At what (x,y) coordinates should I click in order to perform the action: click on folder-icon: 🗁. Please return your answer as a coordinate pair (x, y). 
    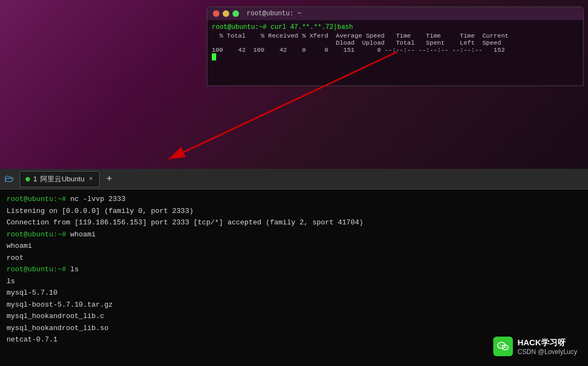
    Looking at the image, I should click on (9, 179).